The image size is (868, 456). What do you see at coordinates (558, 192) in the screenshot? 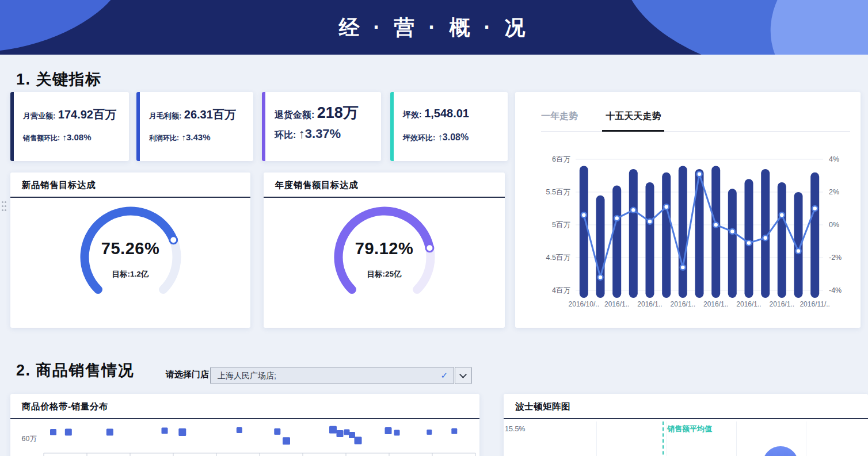
I see `svg-text: 5.5百万` at bounding box center [558, 192].